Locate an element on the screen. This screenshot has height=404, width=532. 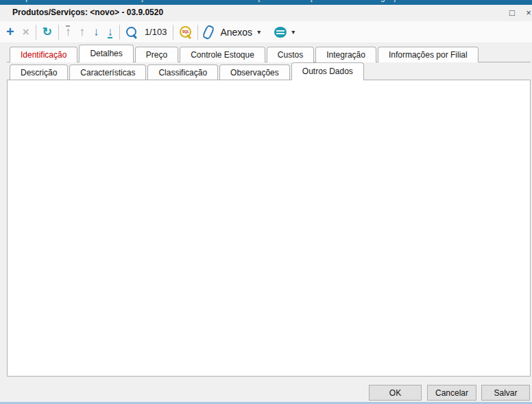
search-icon is located at coordinates (132, 32).